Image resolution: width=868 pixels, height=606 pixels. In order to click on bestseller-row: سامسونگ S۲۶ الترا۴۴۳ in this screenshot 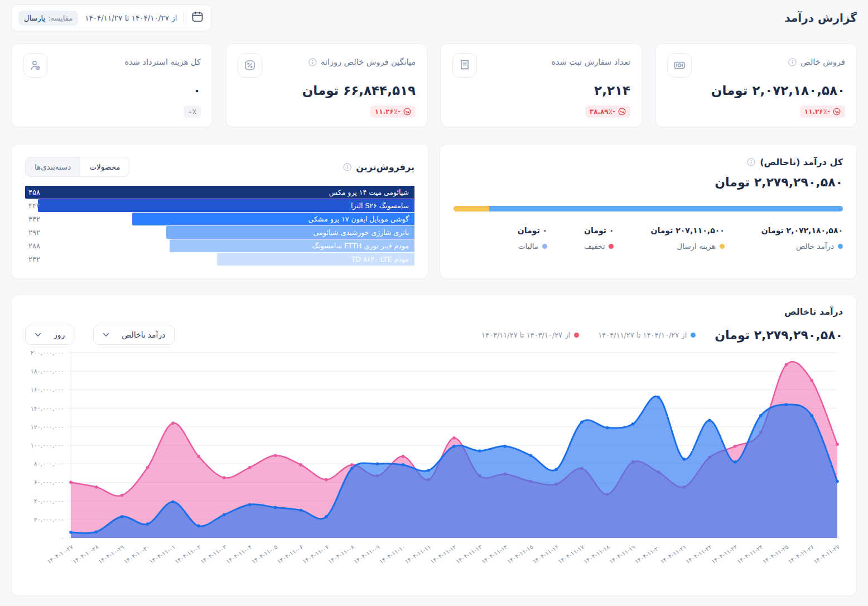, I will do `click(220, 205)`.